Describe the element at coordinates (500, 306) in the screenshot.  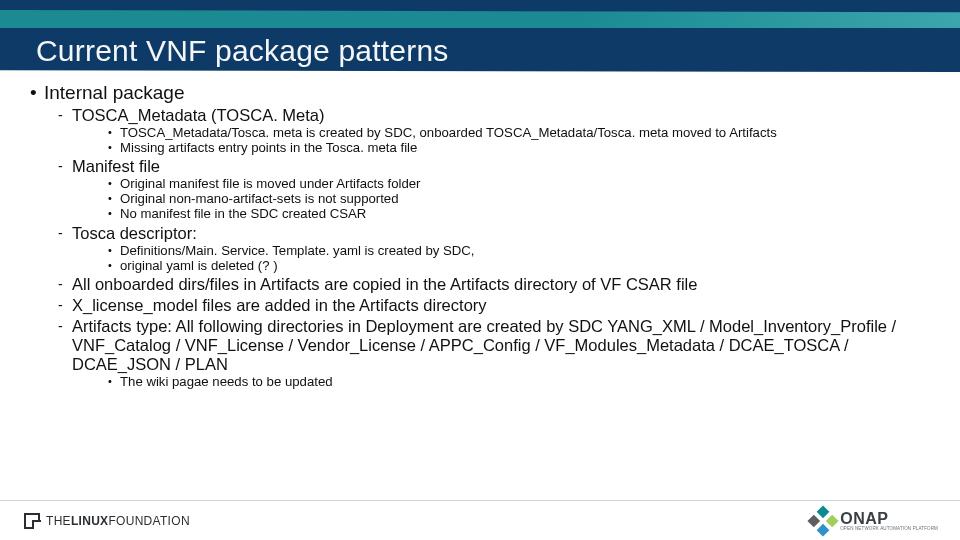
I see `bullet-level2: X_license_model files are added in the A…` at that location.